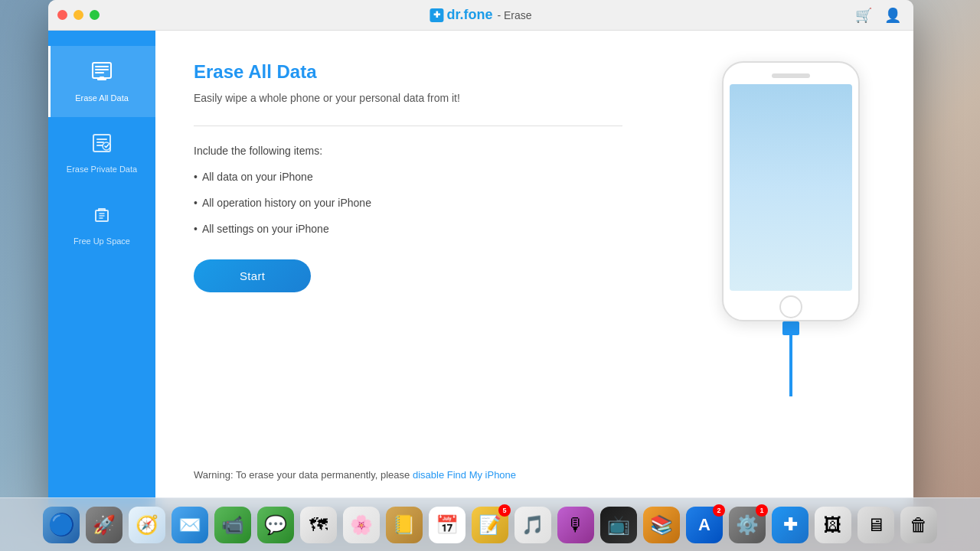 The width and height of the screenshot is (980, 551). Describe the element at coordinates (408, 72) in the screenshot. I see `page-title: Erase All Data` at that location.